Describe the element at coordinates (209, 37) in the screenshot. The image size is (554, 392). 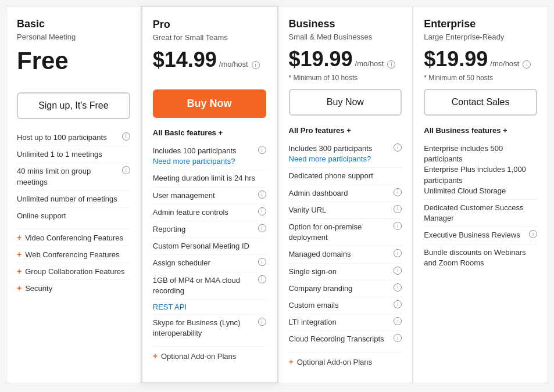
I see `plan-pro-tagline: Great for Small Teams` at that location.